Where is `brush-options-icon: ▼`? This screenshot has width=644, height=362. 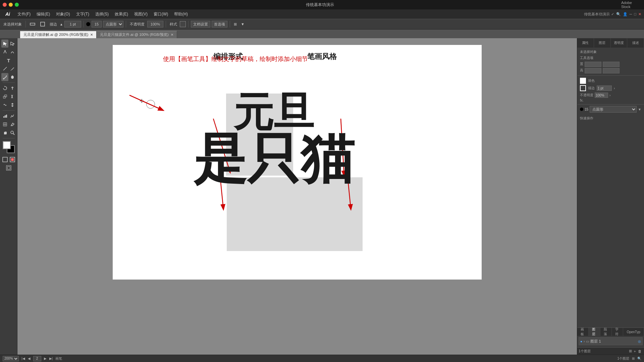
brush-options-icon: ▼ is located at coordinates (640, 109).